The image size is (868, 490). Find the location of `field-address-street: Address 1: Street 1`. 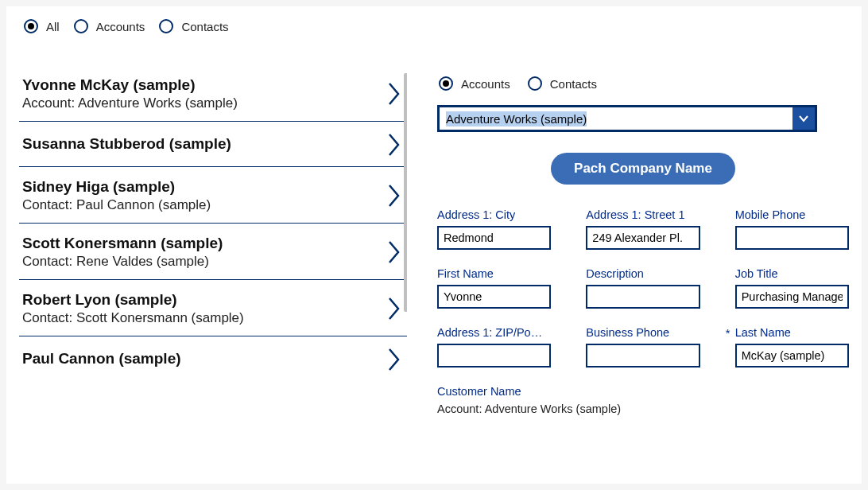

field-address-street: Address 1: Street 1 is located at coordinates (642, 229).